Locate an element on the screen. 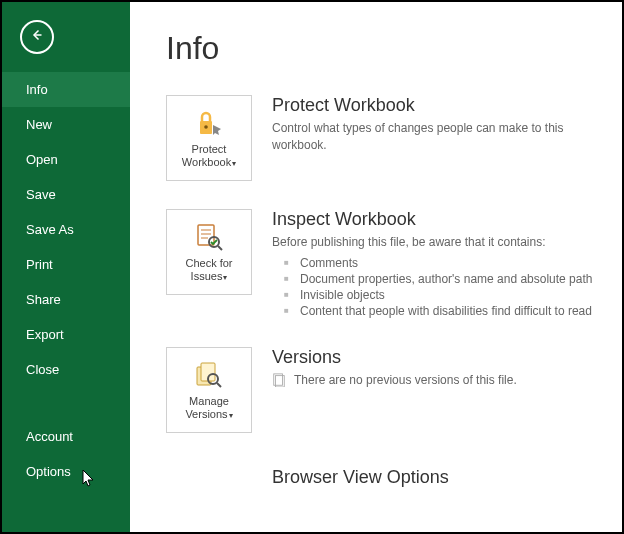  section-desc: Before publishing this file, be aware th… is located at coordinates (442, 242).